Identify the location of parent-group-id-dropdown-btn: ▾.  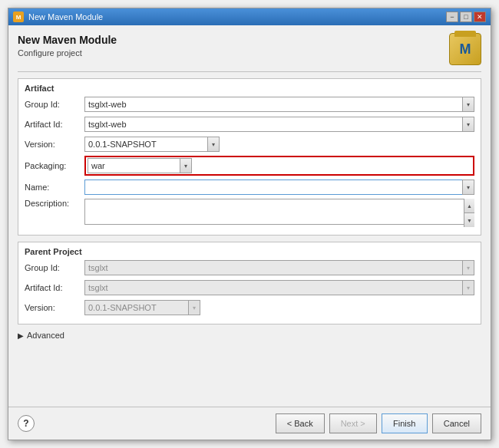
(468, 268).